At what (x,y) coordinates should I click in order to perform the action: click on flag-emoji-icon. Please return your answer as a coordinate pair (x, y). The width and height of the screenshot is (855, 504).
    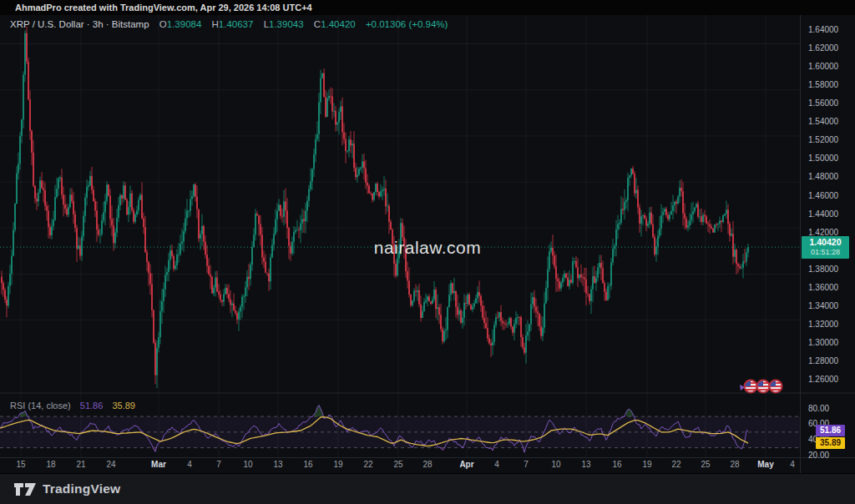
    Looking at the image, I should click on (763, 387).